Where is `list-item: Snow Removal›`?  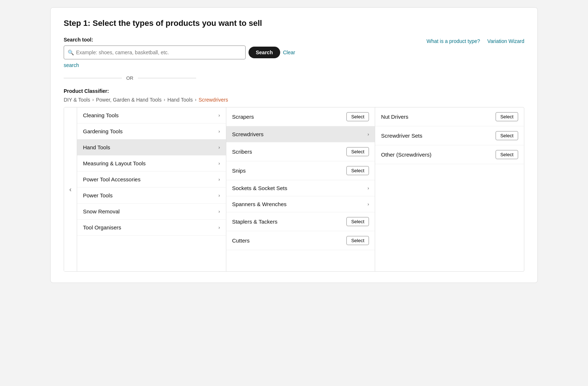 list-item: Snow Removal› is located at coordinates (151, 212).